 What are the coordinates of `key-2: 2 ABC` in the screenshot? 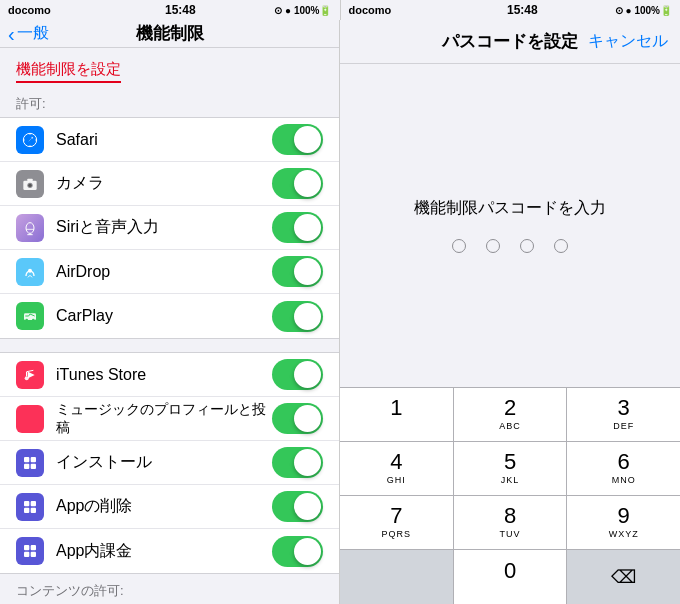 It's located at (511, 414).